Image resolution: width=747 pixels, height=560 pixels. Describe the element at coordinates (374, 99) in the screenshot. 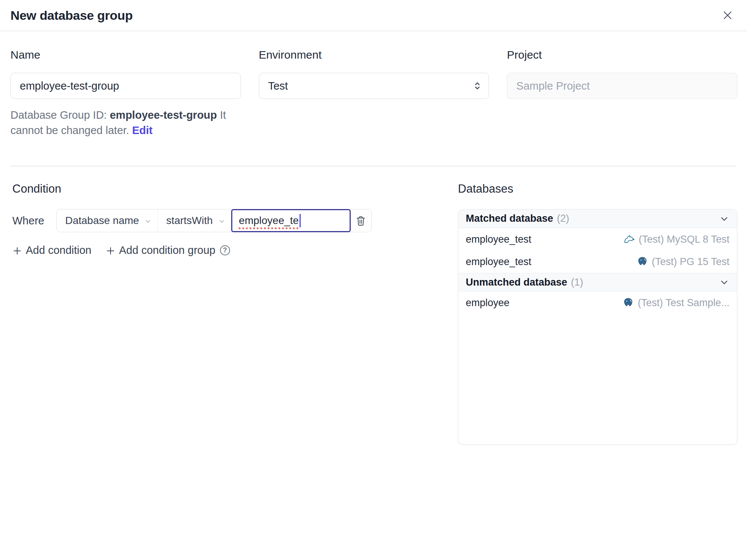

I see `environment-field-group: Environment Test` at that location.